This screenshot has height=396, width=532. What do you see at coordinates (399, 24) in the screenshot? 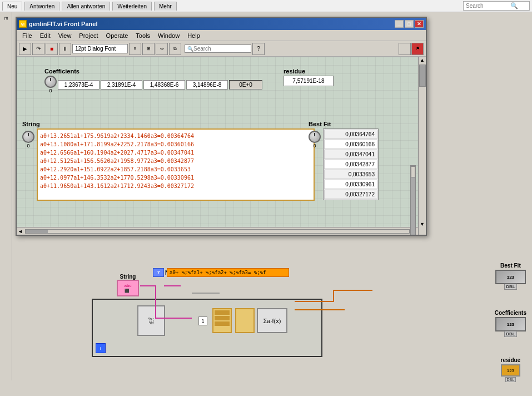
I see `minimize-button: _` at bounding box center [399, 24].